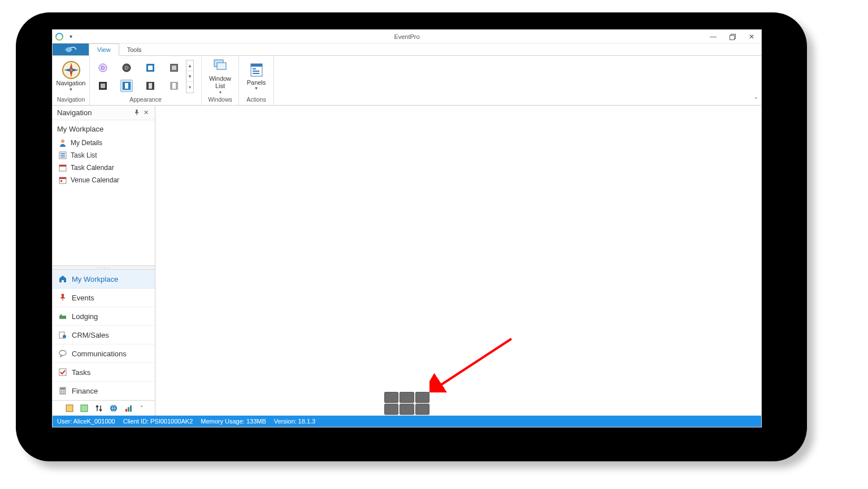  What do you see at coordinates (713, 37) in the screenshot?
I see `window-minimize-button: —` at bounding box center [713, 37].